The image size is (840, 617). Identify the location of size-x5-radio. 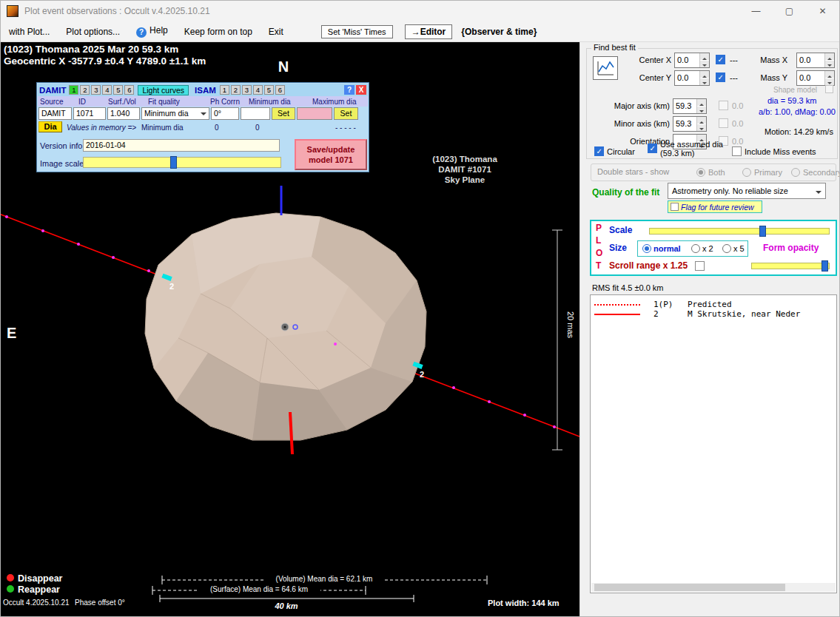
(727, 249).